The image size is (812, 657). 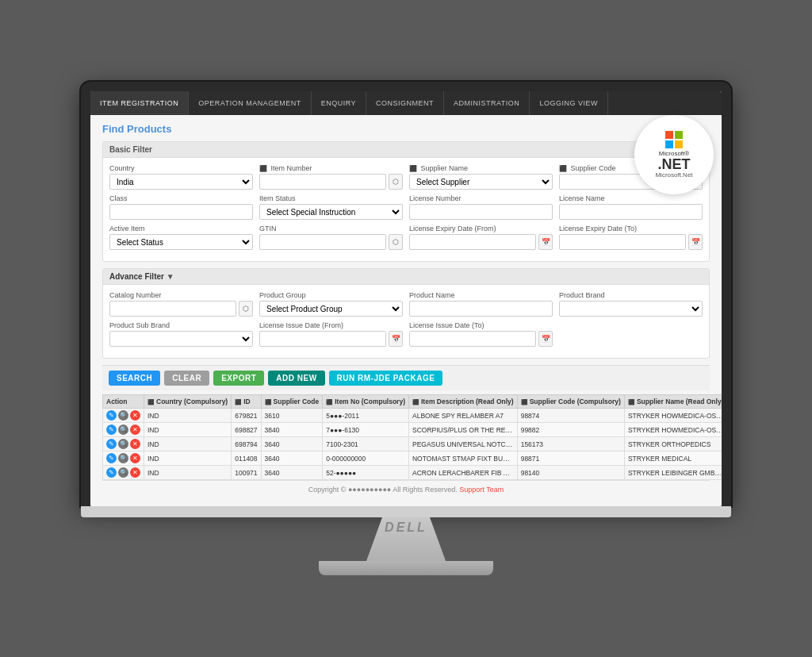 I want to click on search-button: SEARCH, so click(x=135, y=378).